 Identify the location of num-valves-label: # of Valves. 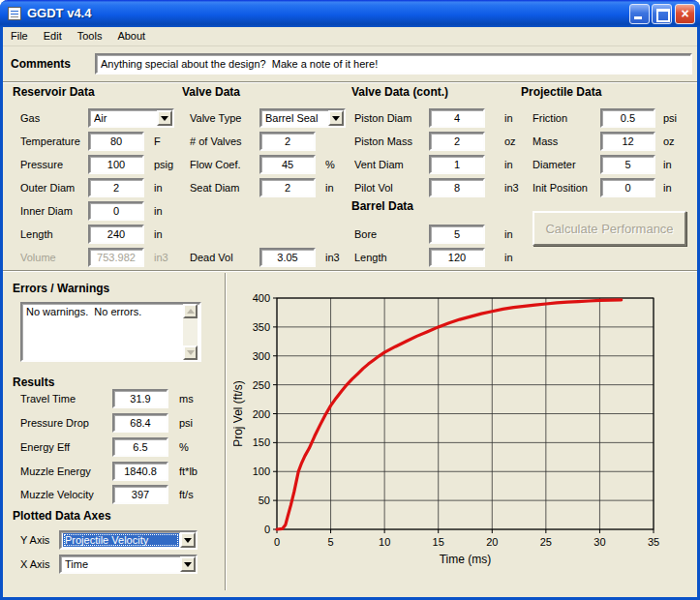
(216, 141).